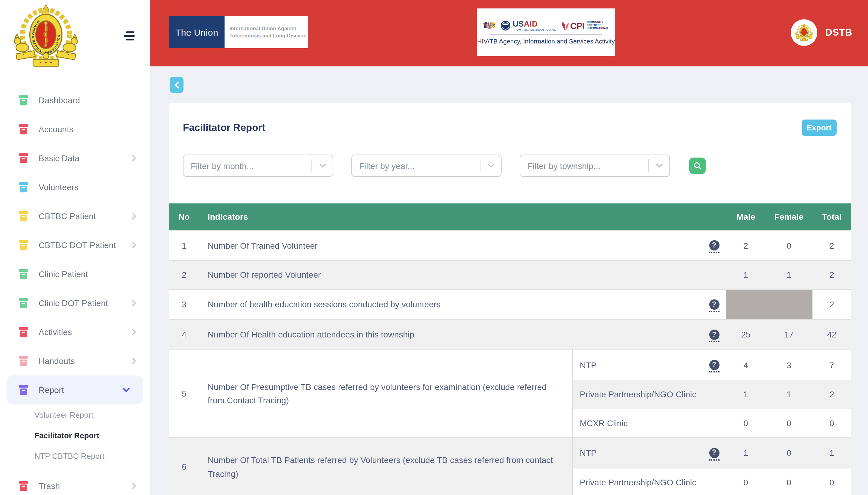 This screenshot has width=868, height=495. I want to click on col-header-no: No, so click(184, 217).